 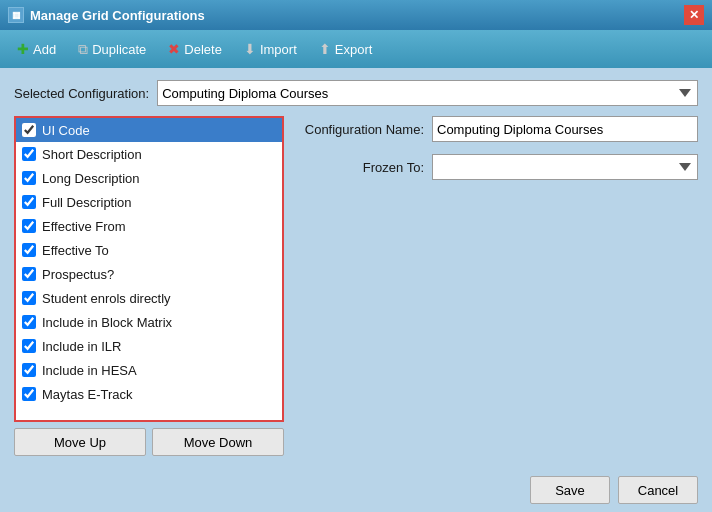 I want to click on list-item: Short Description, so click(x=149, y=154).